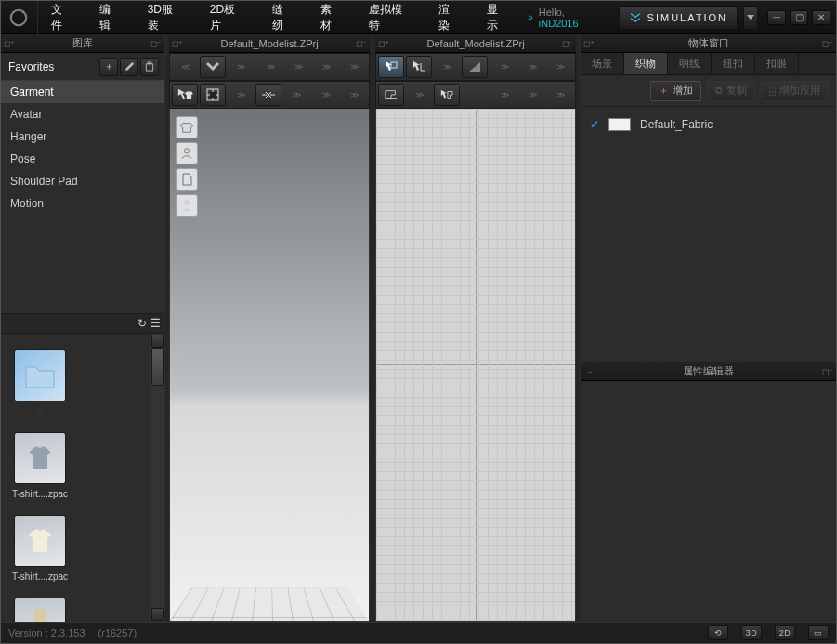  I want to click on thumb-tshirt-2: T-shirt....zpac, so click(40, 548).